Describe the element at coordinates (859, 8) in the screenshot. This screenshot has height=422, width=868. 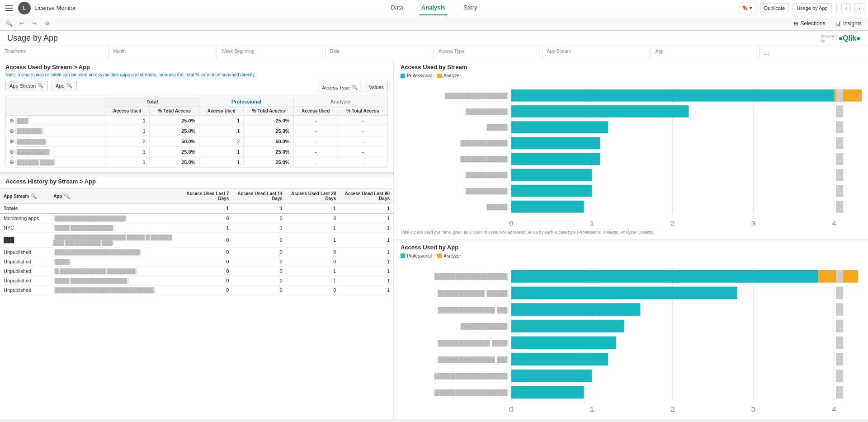
I see `forward-button: ›` at that location.